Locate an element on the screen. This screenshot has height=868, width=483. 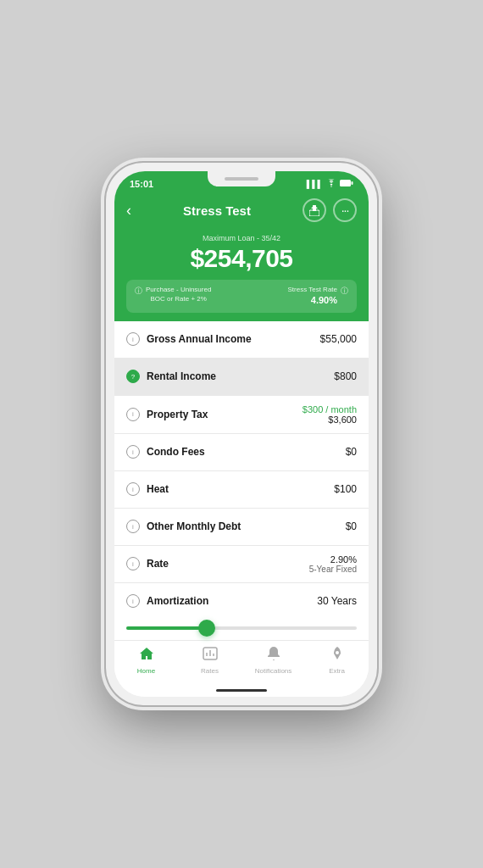
table-row: iRate2.90%5-Year Fixed is located at coordinates (242, 565).